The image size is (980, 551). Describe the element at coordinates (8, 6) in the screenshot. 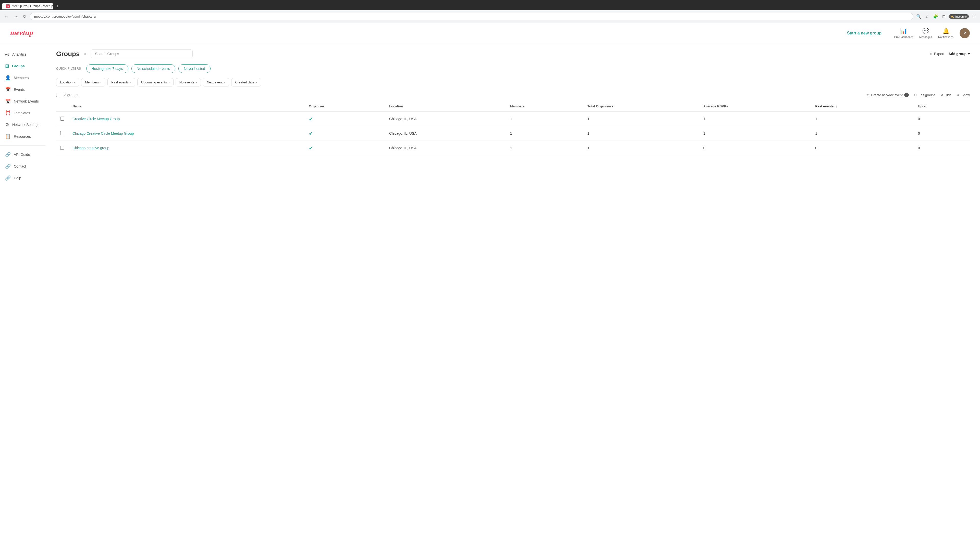

I see `tab-favicon: M` at that location.